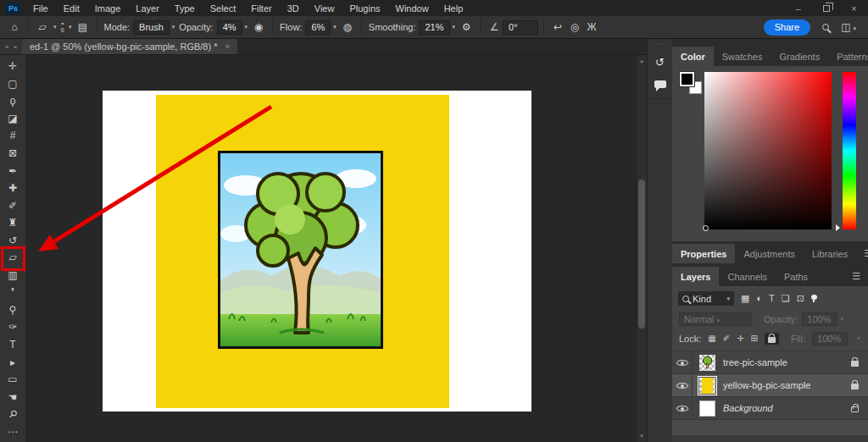 Image resolution: width=868 pixels, height=442 pixels. What do you see at coordinates (466, 27) in the screenshot?
I see `smoothing-options-gear-icon: ⚙` at bounding box center [466, 27].